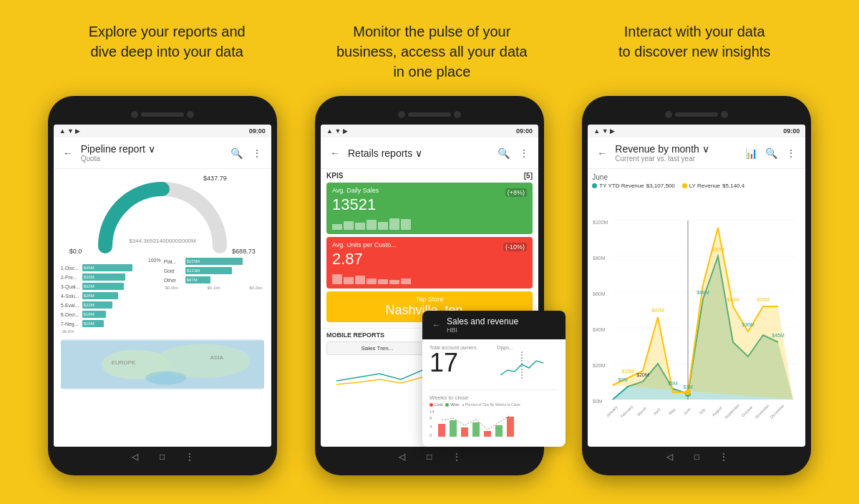  I want to click on gauge-top-label: $437.79, so click(215, 178).